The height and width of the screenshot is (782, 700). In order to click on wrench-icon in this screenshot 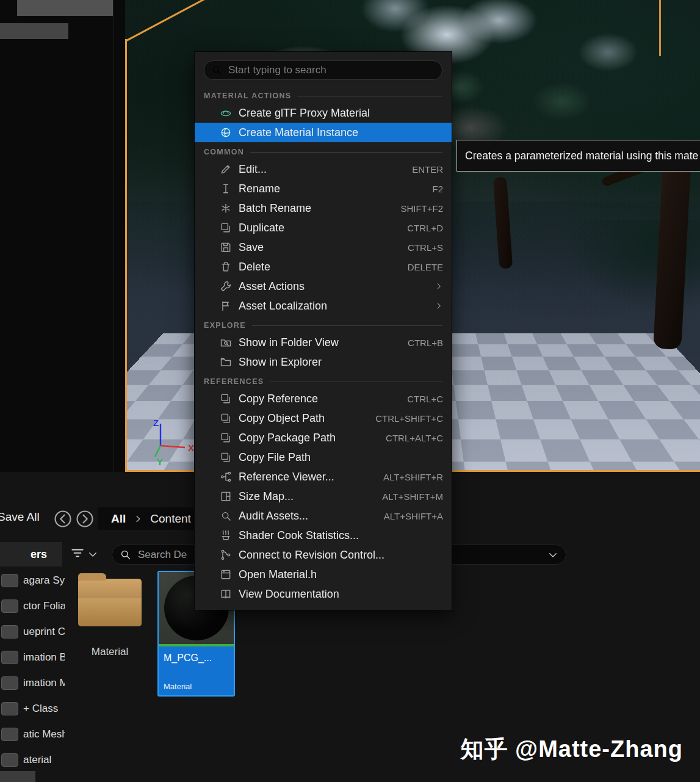, I will do `click(226, 286)`.